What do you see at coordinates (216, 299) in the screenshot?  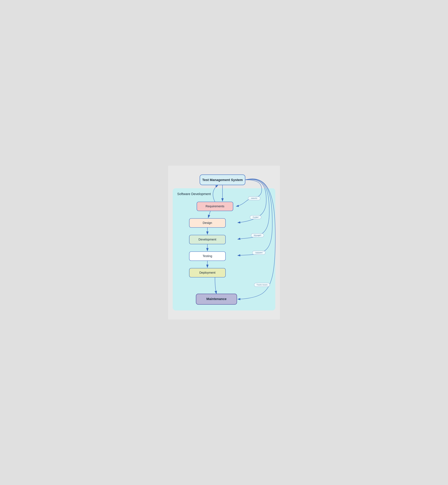 I see `maint-text: Maintenance` at bounding box center [216, 299].